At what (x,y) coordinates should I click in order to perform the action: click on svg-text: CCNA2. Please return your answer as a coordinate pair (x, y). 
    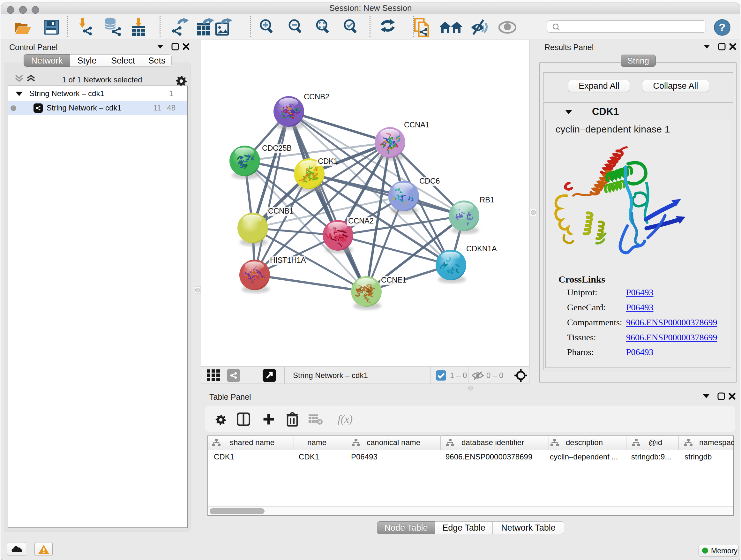
    Looking at the image, I should click on (361, 221).